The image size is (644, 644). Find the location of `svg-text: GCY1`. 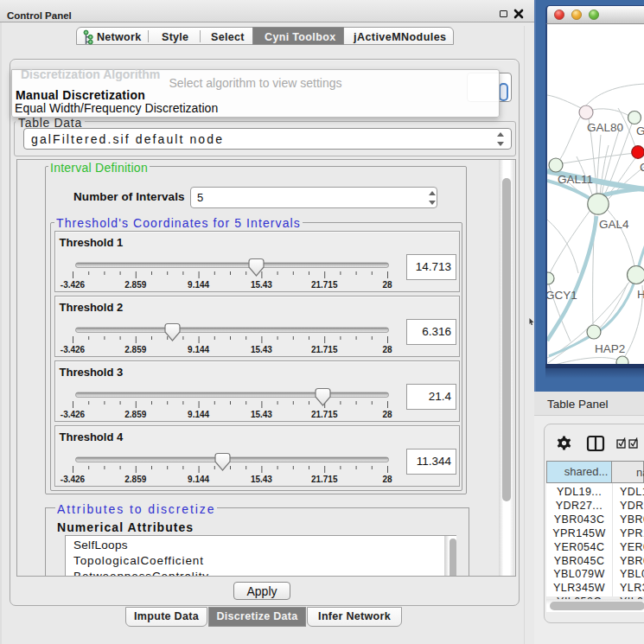

svg-text: GCY1 is located at coordinates (562, 296).